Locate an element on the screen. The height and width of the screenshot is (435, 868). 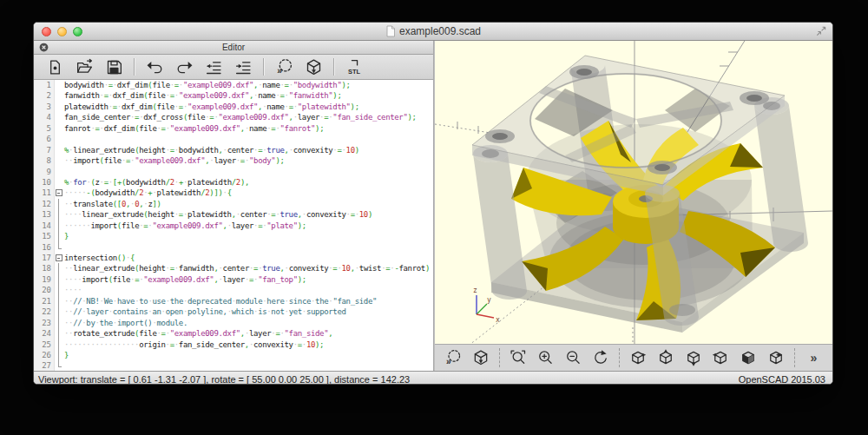
close-icon is located at coordinates (43, 47).